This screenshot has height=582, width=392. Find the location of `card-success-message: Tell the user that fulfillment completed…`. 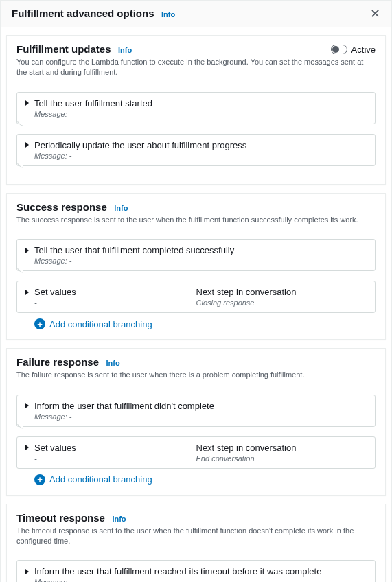

card-success-message: Tell the user that fulfillment completed… is located at coordinates (196, 255).